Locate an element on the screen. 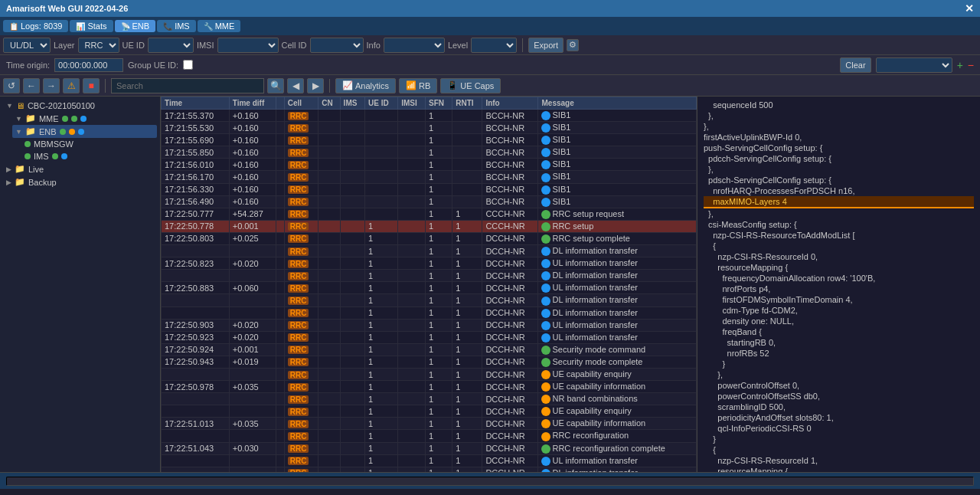 This screenshot has width=980, height=495. table-row: 17:22:50.823+0.020RRC111DCCH-NRUL inform… is located at coordinates (429, 264).